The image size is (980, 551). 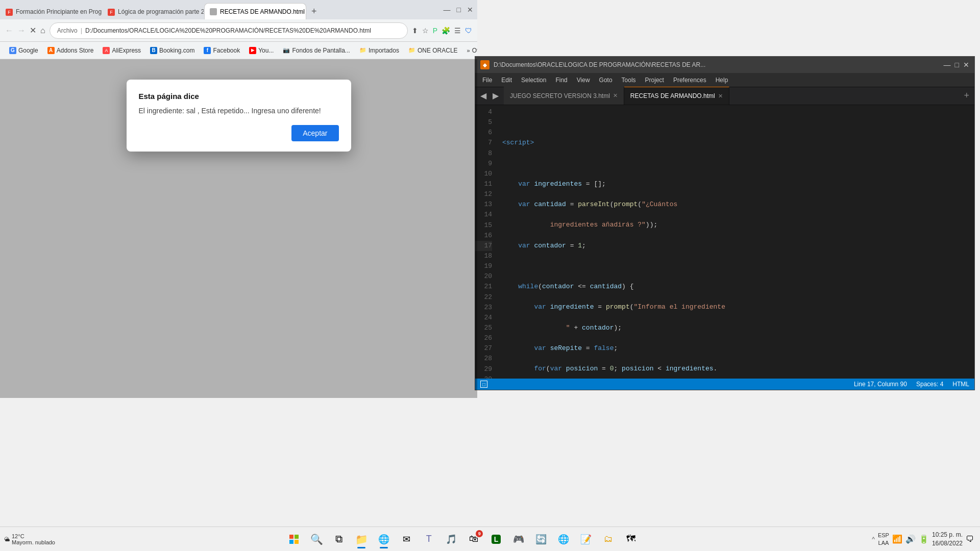 I want to click on notification-icon: 🗨, so click(x=970, y=539).